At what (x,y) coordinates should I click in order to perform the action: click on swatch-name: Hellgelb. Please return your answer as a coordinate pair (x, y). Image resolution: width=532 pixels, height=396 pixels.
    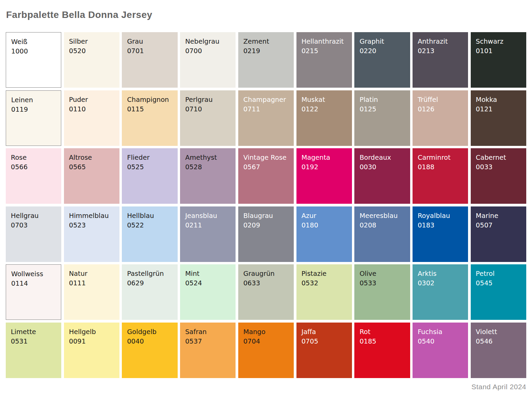
    Looking at the image, I should click on (93, 332).